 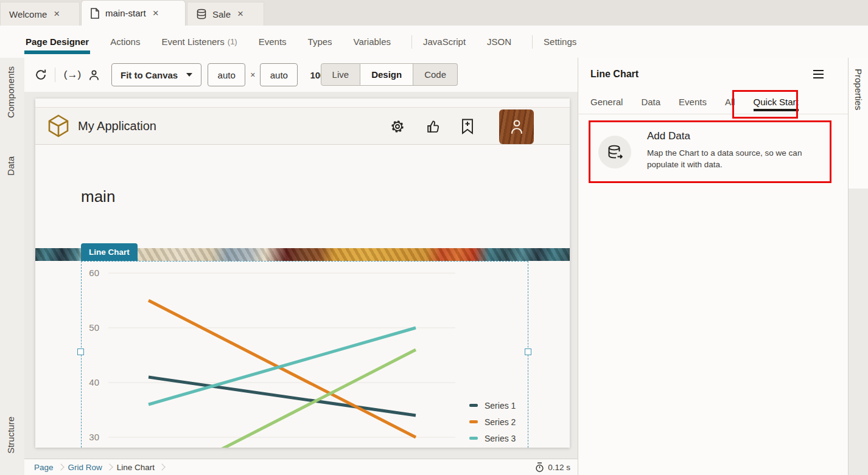 I want to click on mode-switcher: Live Design Code, so click(x=390, y=74).